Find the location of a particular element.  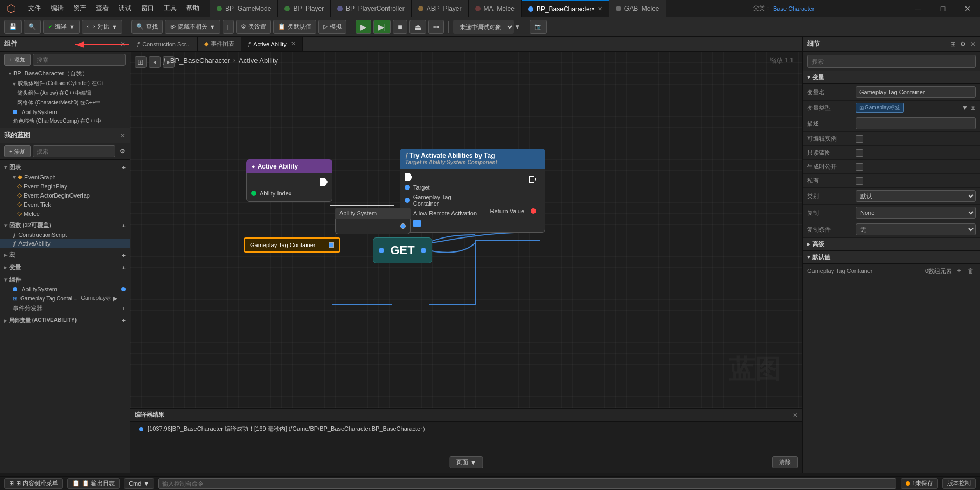

page-btn: 页面 ▼ is located at coordinates (467, 462).